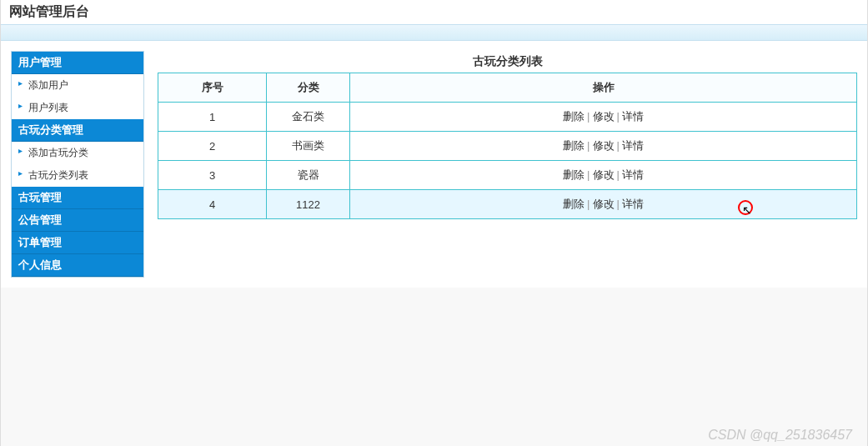 Image resolution: width=868 pixels, height=446 pixels. I want to click on sidebar-item: 古玩分类列表, so click(78, 175).